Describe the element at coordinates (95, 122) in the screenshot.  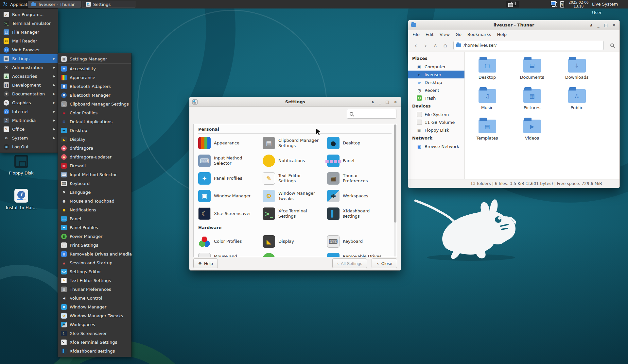
I see `submenu-item: ⊞ Default Applications` at that location.